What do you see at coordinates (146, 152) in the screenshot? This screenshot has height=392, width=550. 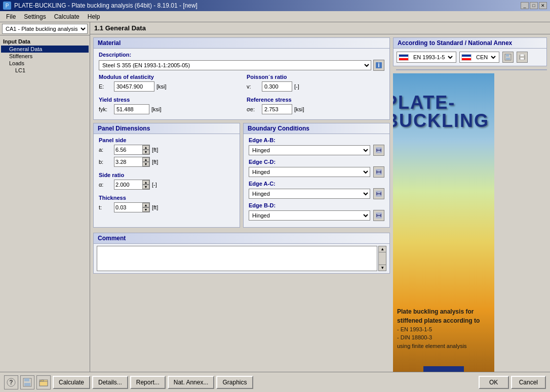 I see `a-down-btn: ▼` at bounding box center [146, 152].